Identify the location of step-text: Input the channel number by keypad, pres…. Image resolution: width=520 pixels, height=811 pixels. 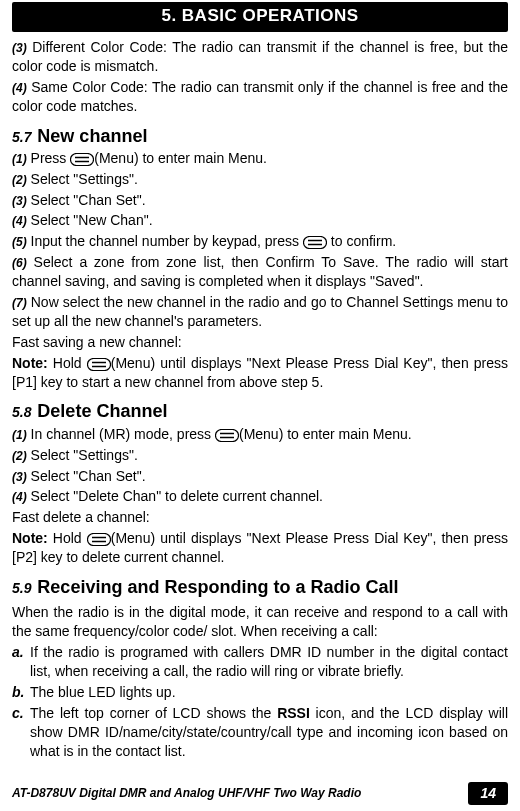
(165, 241).